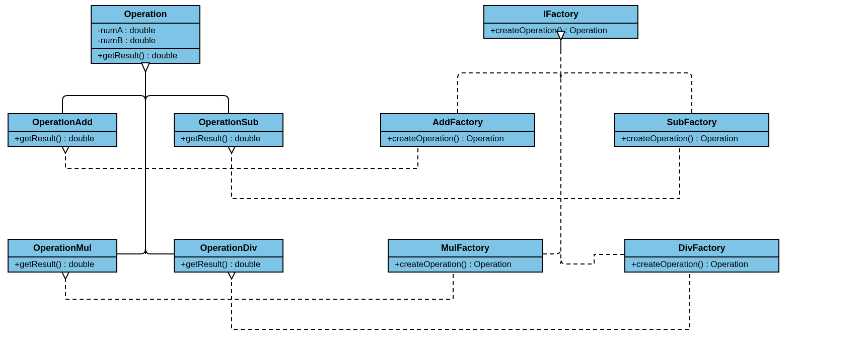  I want to click on class-title: AddFactory, so click(458, 123).